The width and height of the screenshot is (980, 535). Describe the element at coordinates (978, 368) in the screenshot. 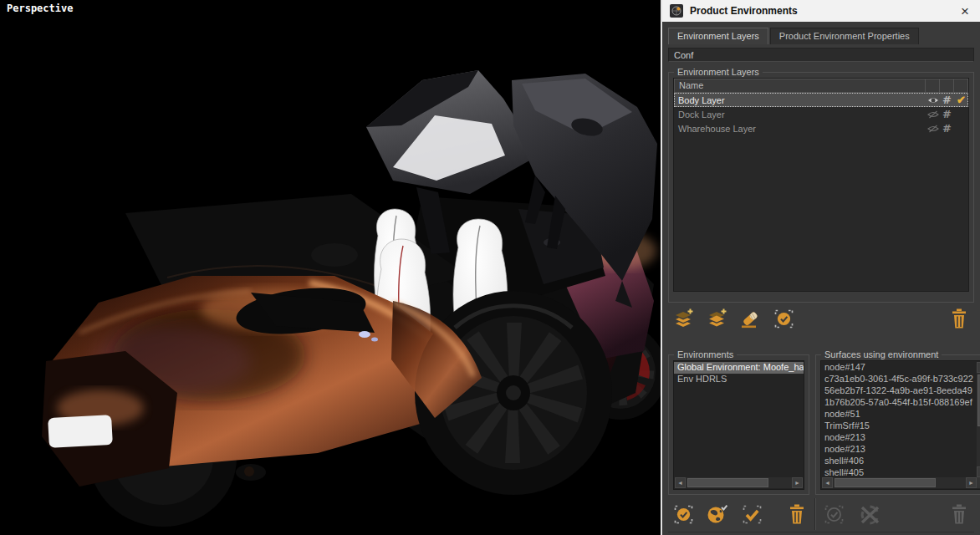

I see `scroll-up-button: ▲` at that location.